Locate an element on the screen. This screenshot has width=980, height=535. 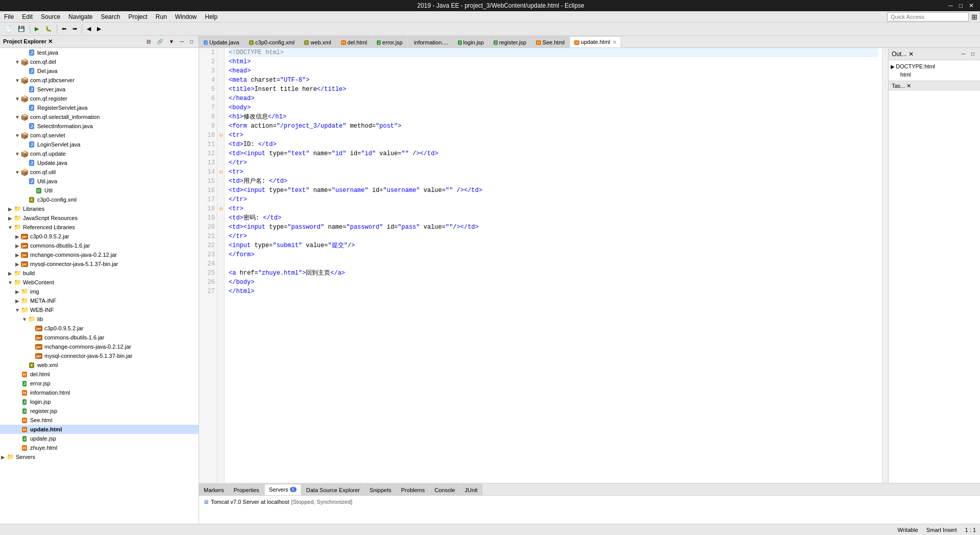
tree-item-META-INF: ▶📁META-INF is located at coordinates (99, 301).